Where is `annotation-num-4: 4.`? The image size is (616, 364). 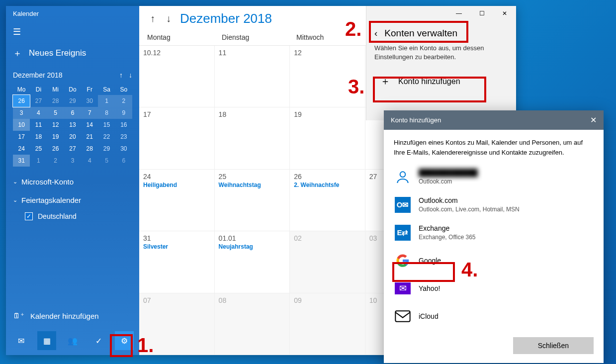
annotation-num-4: 4. is located at coordinates (469, 270).